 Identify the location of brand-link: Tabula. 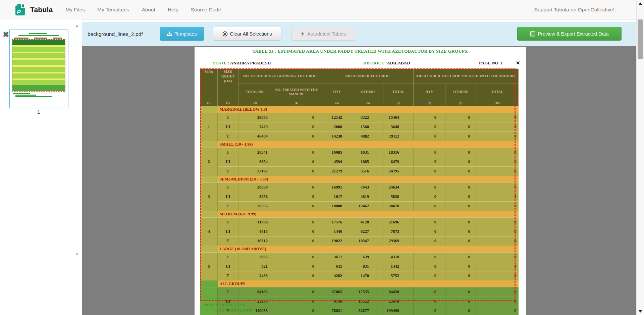
(34, 10).